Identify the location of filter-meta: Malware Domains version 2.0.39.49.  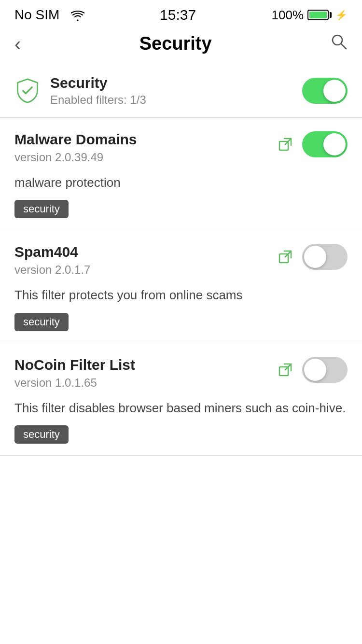
(146, 148).